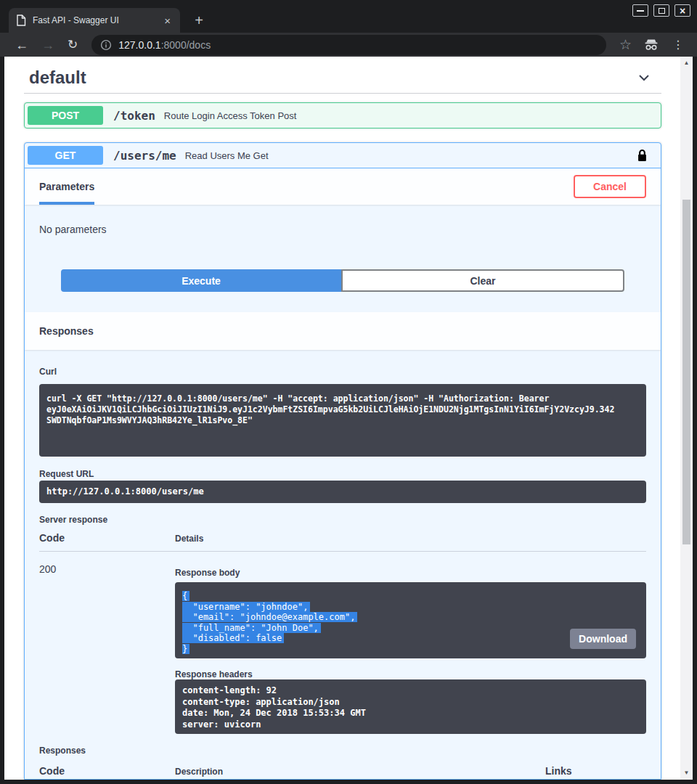  I want to click on tab-parameters: Parameters, so click(67, 187).